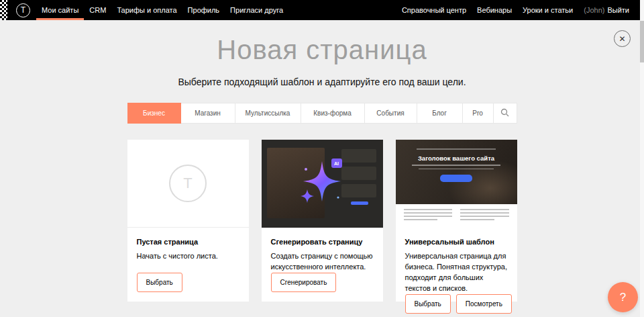  I want to click on nav-item-invite-friend: Пригласи друга, so click(256, 10).